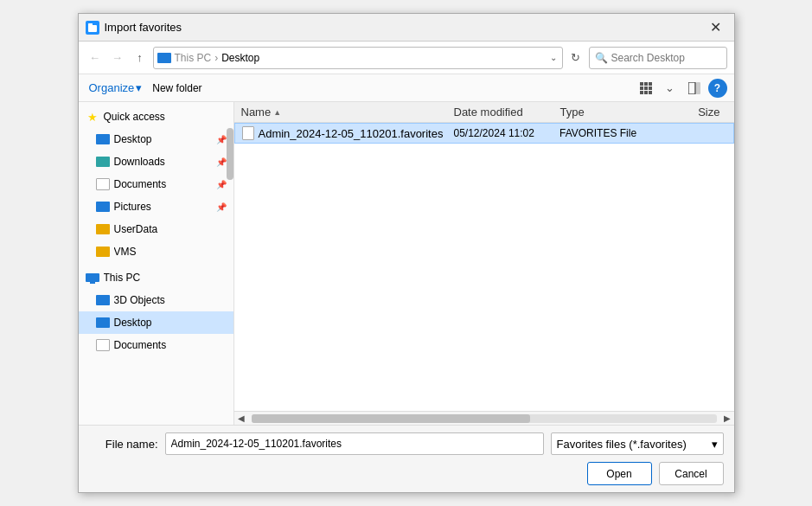 The height and width of the screenshot is (506, 812). Describe the element at coordinates (156, 300) in the screenshot. I see `sidebar-item-3d-objects: 3D Objects` at that location.